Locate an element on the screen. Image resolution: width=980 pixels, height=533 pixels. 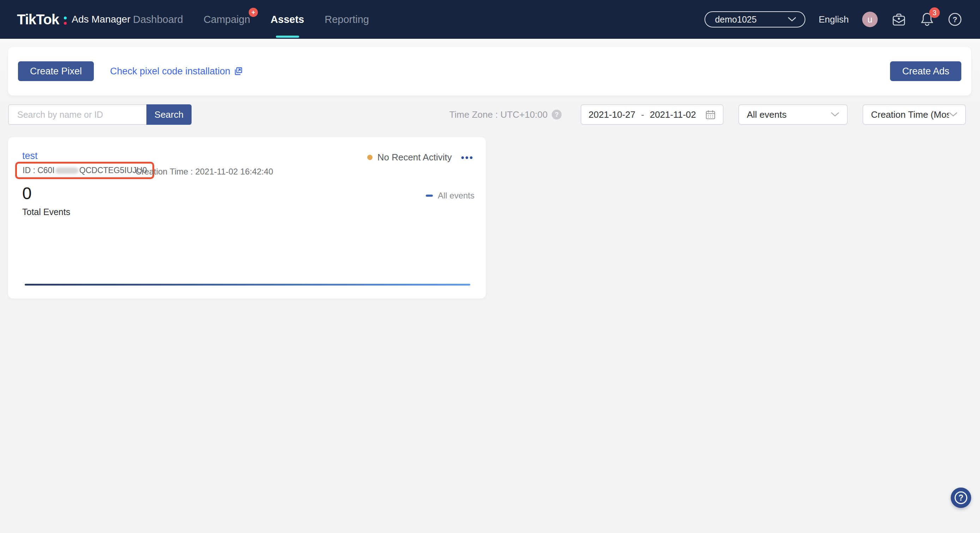
date-start: 2021-10-27 is located at coordinates (612, 115).